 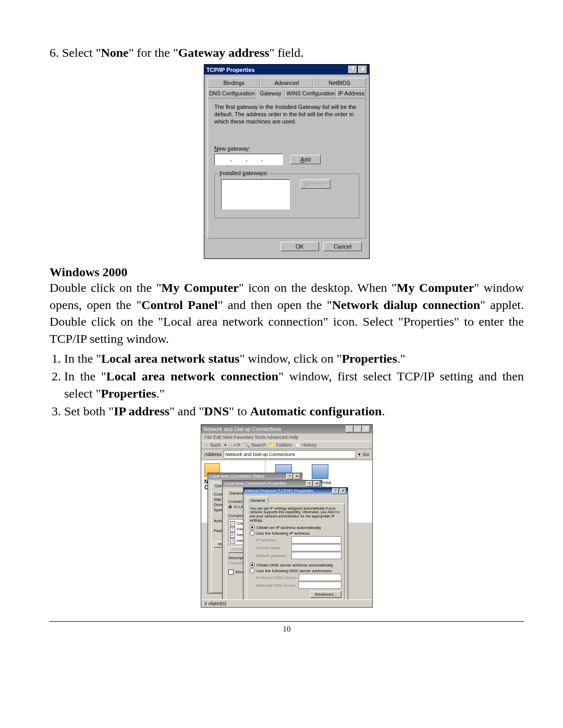 What do you see at coordinates (311, 93) in the screenshot?
I see `tab-wins: WINS Configuration` at bounding box center [311, 93].